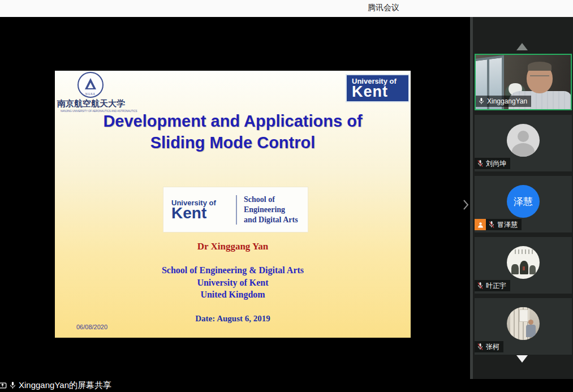 This screenshot has width=573, height=392. Describe the element at coordinates (480, 225) in the screenshot. I see `person-badge-icon` at that location.